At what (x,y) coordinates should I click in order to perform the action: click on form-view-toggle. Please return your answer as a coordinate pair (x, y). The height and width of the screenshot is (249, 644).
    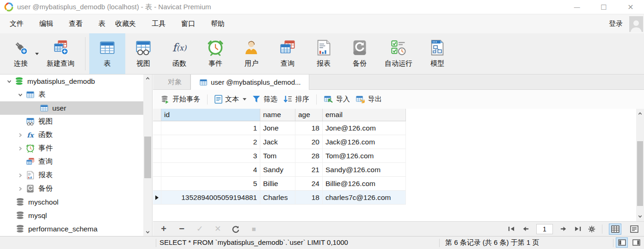
    Looking at the image, I should click on (634, 229).